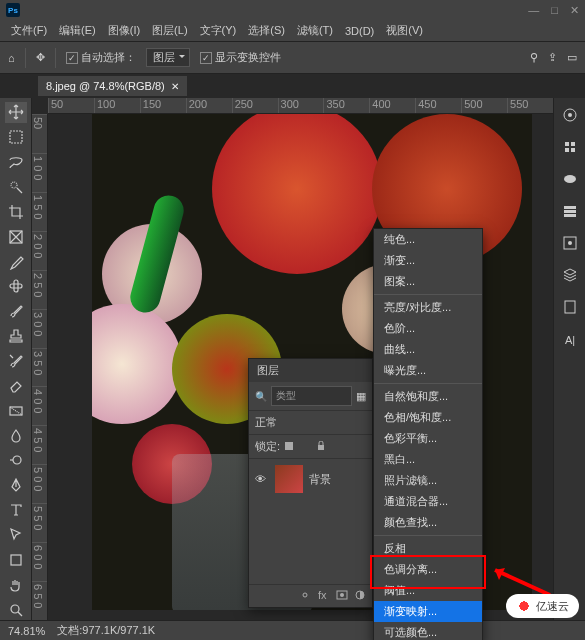 Image resolution: width=585 pixels, height=640 pixels. What do you see at coordinates (310, 478) in the screenshot?
I see `layer-row-background: 👁 背景` at bounding box center [310, 478].